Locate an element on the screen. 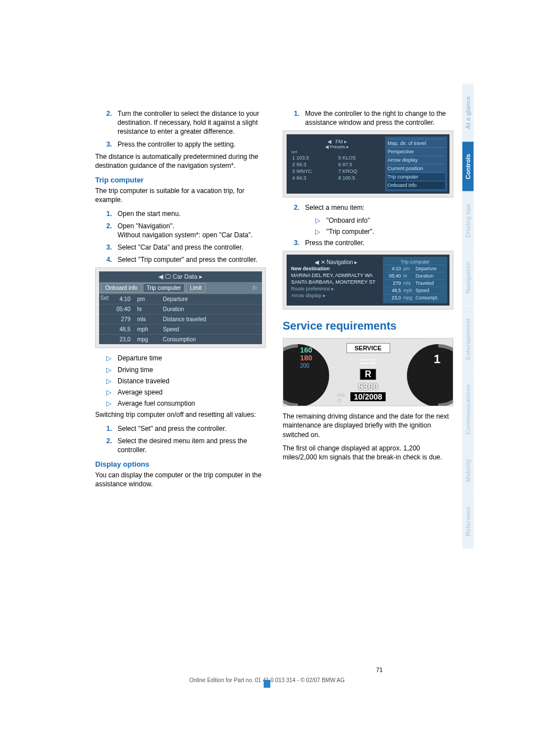 Image resolution: width=534 pixels, height=756 pixels. radio-screenshot: ◀ FM ▸ ◀ Presets ▸ set 1 103.55 KLOS 2 9… is located at coordinates (368, 164).